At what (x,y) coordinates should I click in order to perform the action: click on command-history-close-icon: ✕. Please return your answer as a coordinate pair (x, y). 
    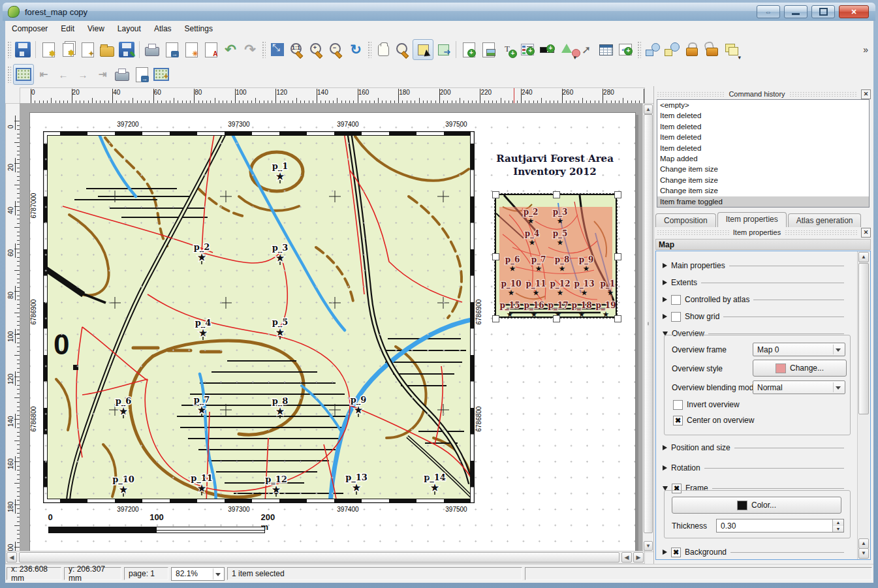
    Looking at the image, I should click on (866, 94).